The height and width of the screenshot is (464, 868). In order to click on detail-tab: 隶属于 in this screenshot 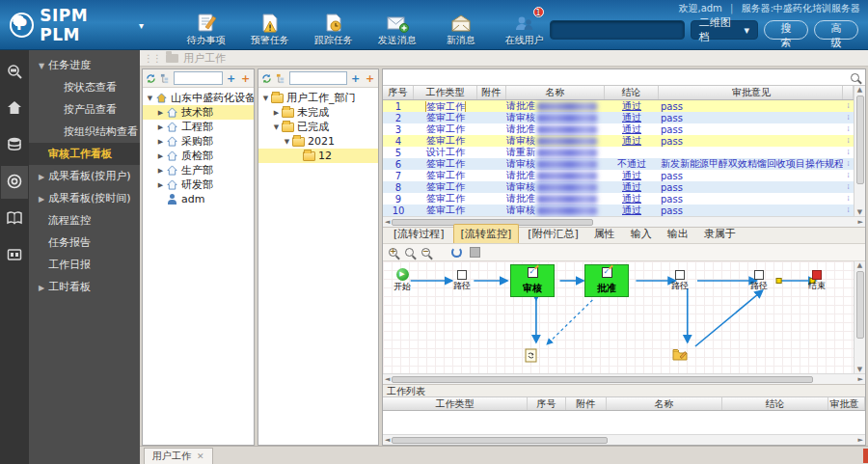, I will do `click(719, 233)`.